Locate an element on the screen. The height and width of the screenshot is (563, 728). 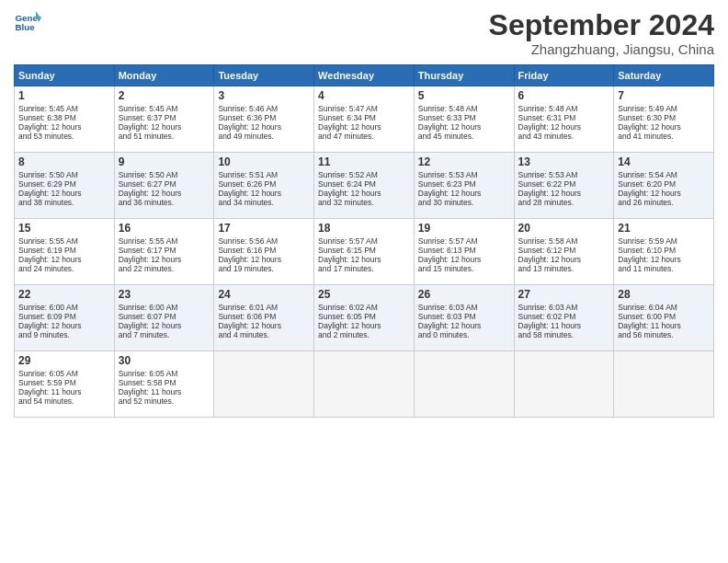
day-number: 25 is located at coordinates (364, 294).